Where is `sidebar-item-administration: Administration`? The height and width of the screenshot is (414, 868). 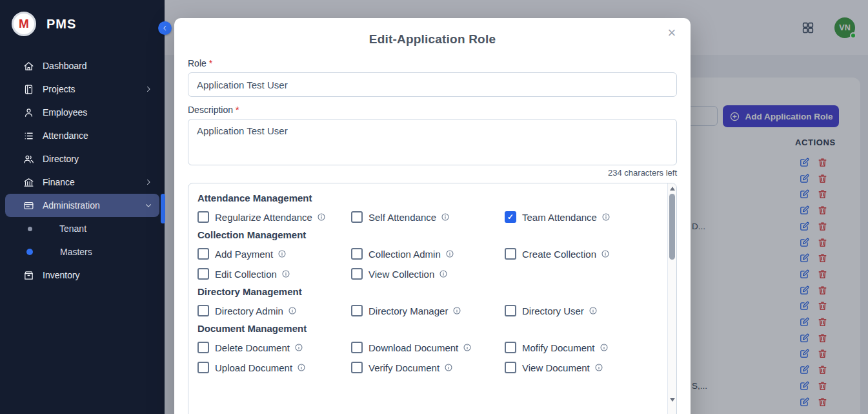
sidebar-item-administration: Administration is located at coordinates (83, 205).